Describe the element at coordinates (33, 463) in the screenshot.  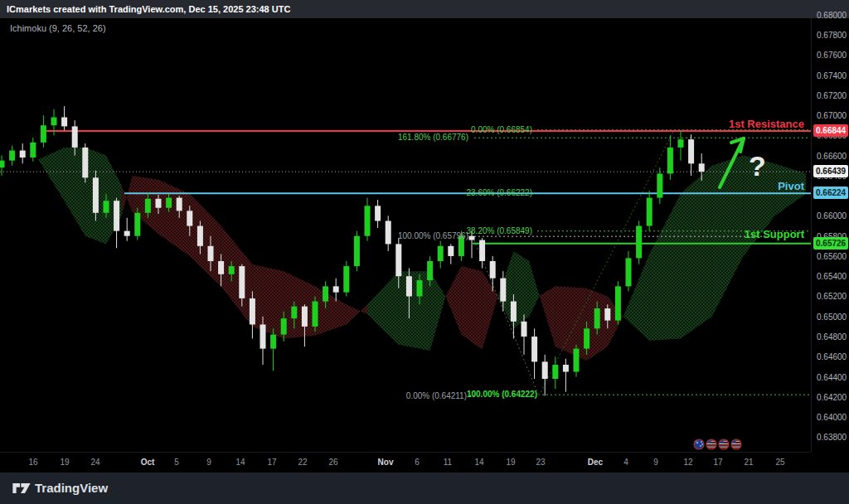
I see `time-tick: 16` at that location.